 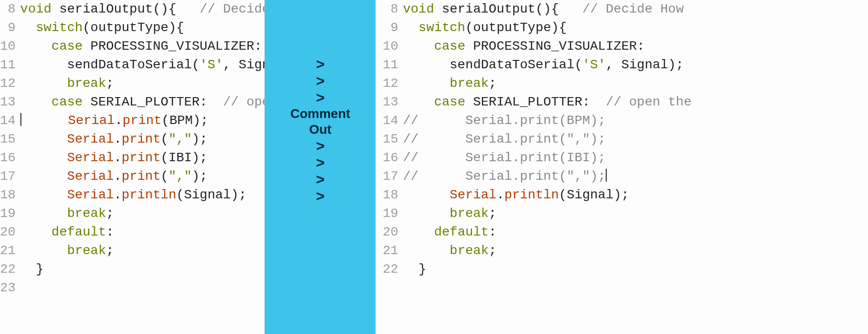 What do you see at coordinates (143, 158) in the screenshot?
I see `code-line: Serial.print(IBI);` at bounding box center [143, 158].